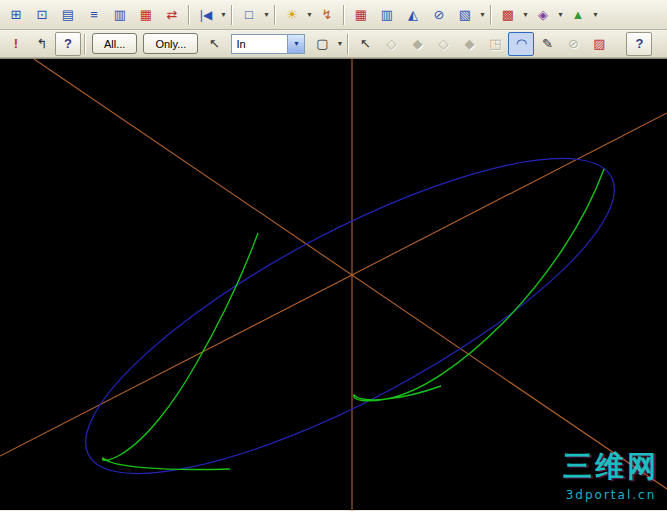  Describe the element at coordinates (268, 44) in the screenshot. I see `in-combobox: In ▼` at that location.